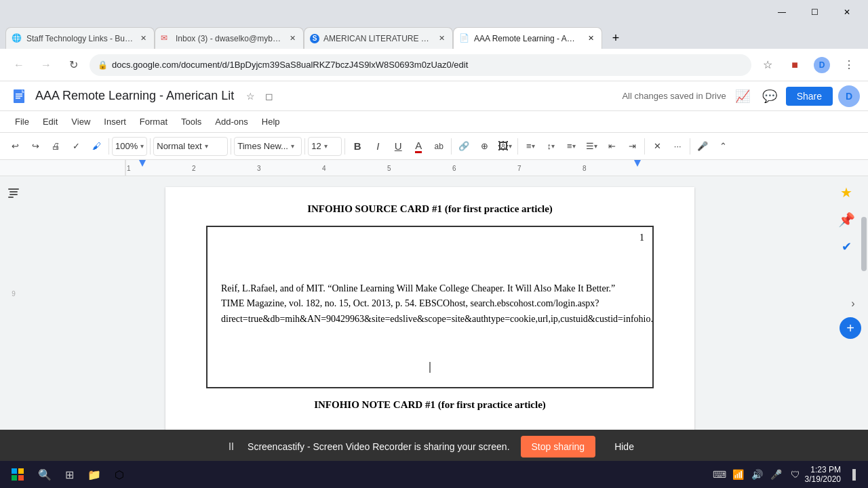  I want to click on font-size-arrow: ▾, so click(326, 146).